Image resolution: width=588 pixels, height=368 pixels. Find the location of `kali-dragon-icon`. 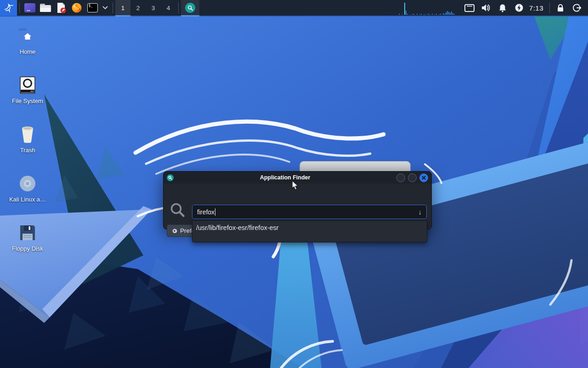

kali-dragon-icon is located at coordinates (9, 8).